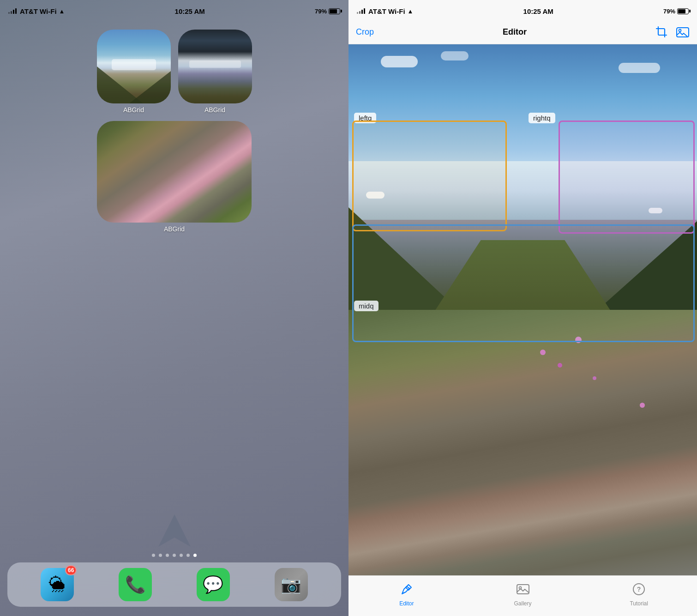  Describe the element at coordinates (213, 585) in the screenshot. I see `dock-item-messages: 💬` at that location.